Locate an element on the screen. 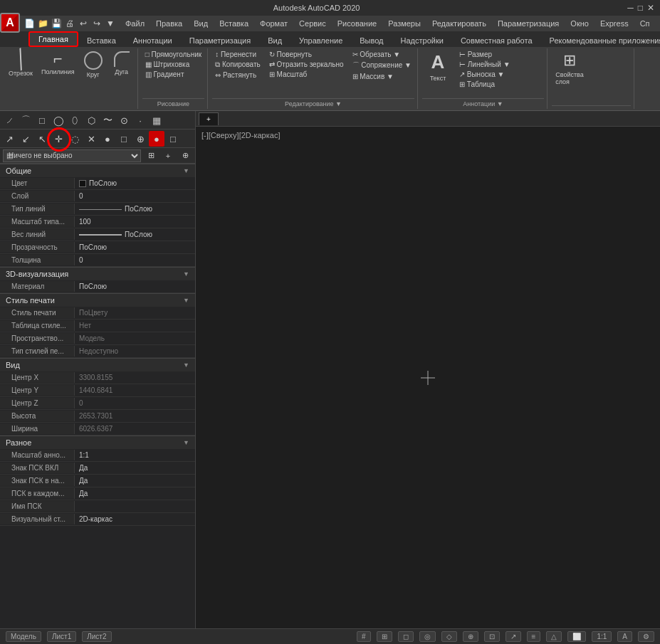 The image size is (660, 644). draw-tool-r9: ● is located at coordinates (157, 139).